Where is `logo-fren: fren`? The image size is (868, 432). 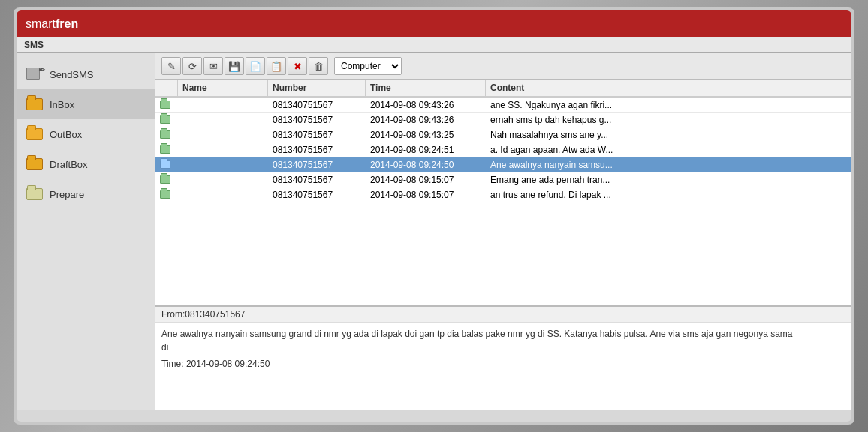 logo-fren: fren is located at coordinates (67, 24).